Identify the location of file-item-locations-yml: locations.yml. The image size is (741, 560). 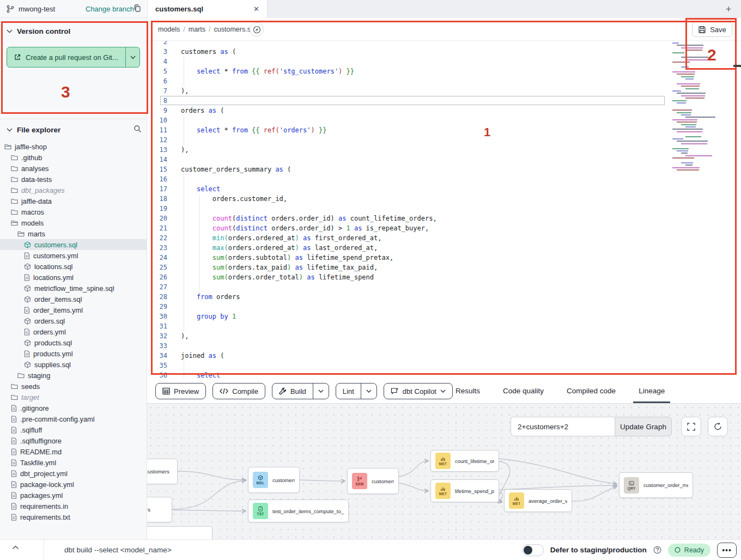
(74, 277).